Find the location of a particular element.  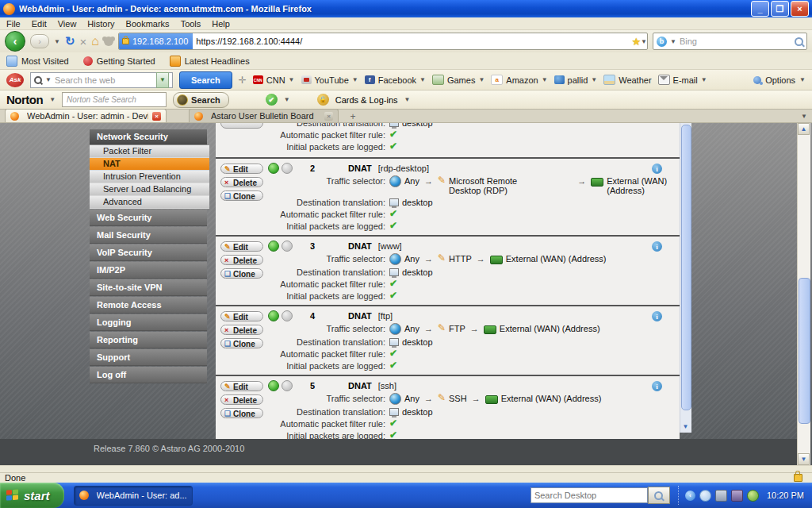

sidebar-section-log-off: Log off is located at coordinates (148, 375).